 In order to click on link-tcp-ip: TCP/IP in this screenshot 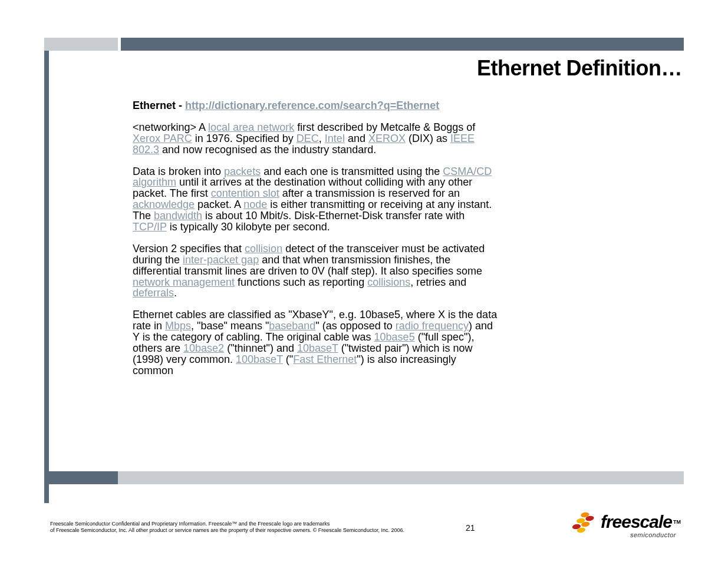, I will do `click(150, 227)`.